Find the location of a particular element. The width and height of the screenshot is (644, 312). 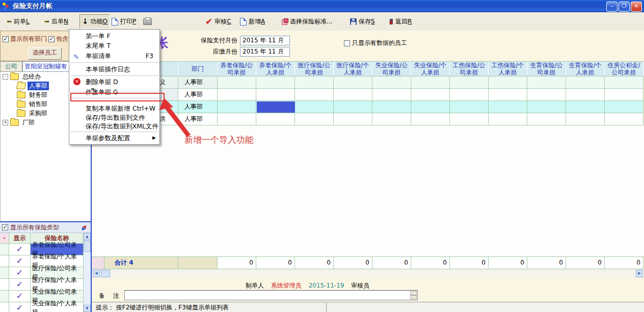

swap-panel-icon is located at coordinates (84, 227).